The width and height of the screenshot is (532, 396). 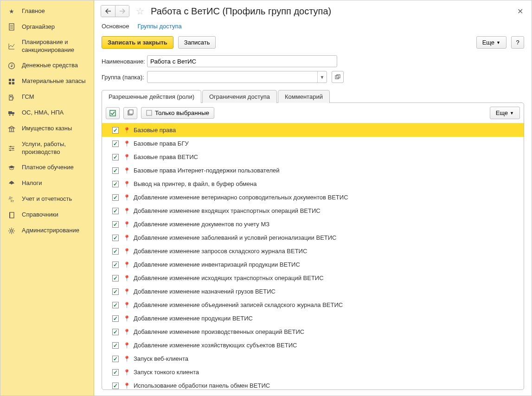 I want to click on role-label: Добавление изменение входящих транспортн…, so click(x=227, y=211).